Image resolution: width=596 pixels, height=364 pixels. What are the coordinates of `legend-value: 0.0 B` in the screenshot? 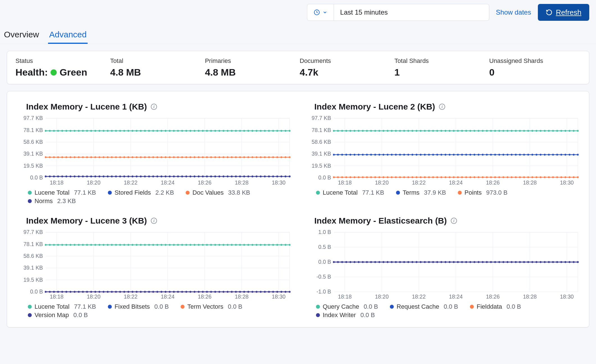 It's located at (162, 307).